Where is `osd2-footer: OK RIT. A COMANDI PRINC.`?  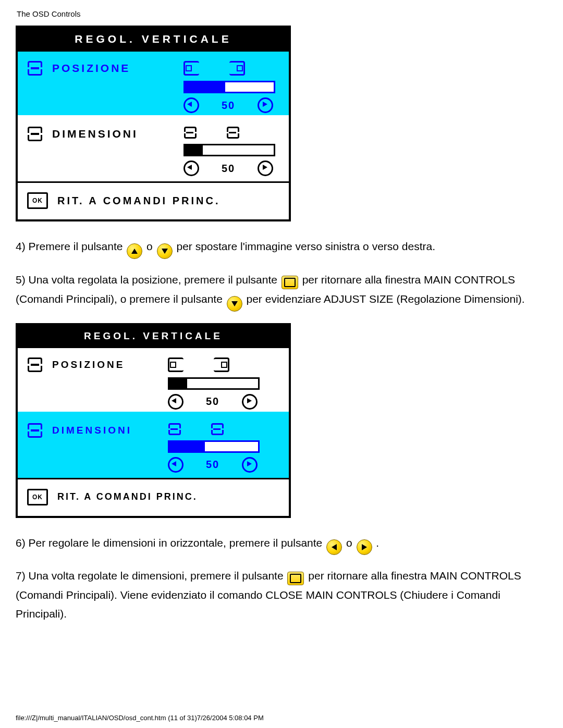 osd2-footer: OK RIT. A COMANDI PRINC. is located at coordinates (153, 498).